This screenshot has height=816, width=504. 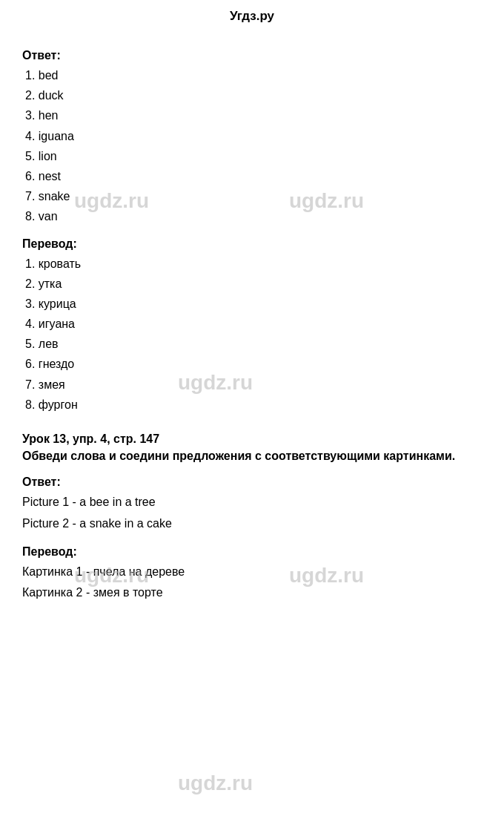 What do you see at coordinates (252, 524) in the screenshot?
I see `answer-line: Picture 2 - a snake in a cake` at bounding box center [252, 524].